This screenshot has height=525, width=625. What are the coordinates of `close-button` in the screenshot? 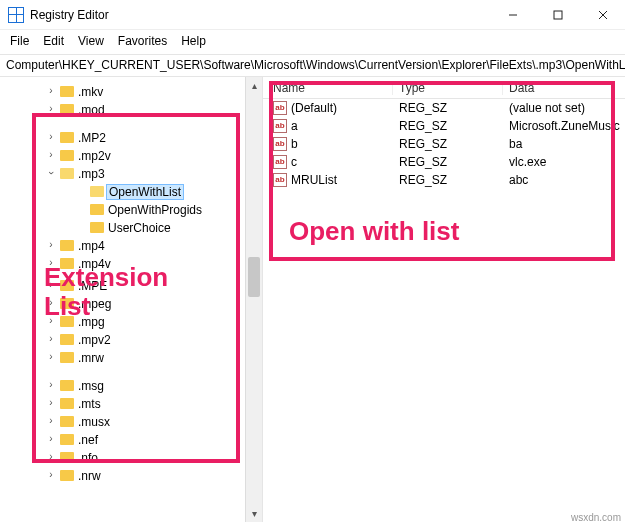 It's located at (602, 15).